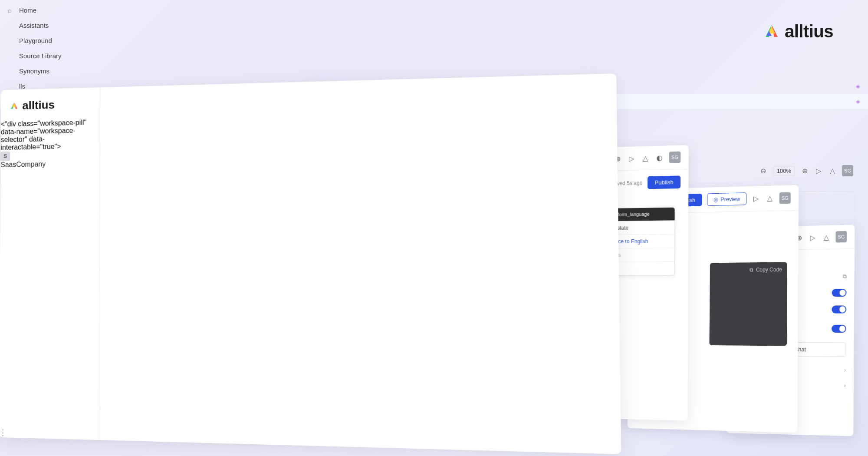 The width and height of the screenshot is (868, 456). I want to click on zoom-in-icon: ⊕, so click(805, 171).